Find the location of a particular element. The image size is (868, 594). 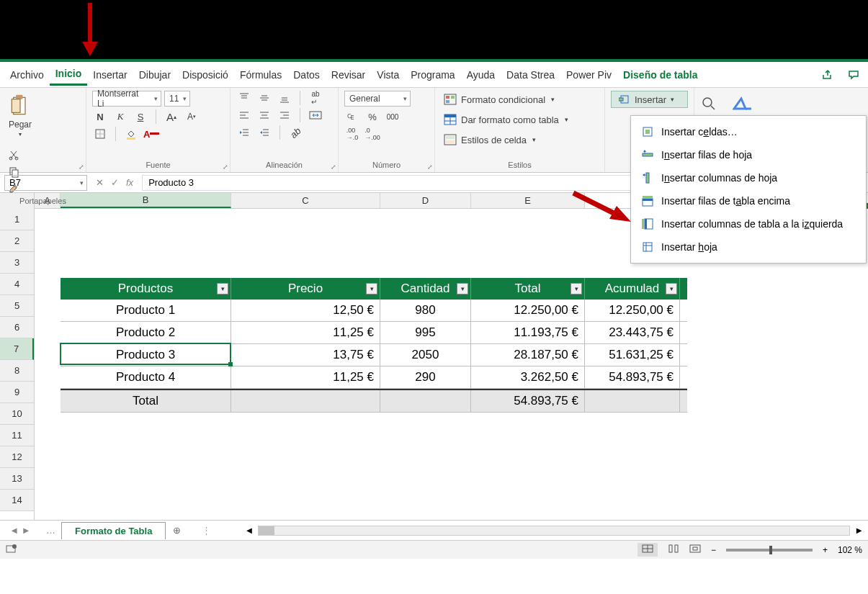

tab-dibujar: Dibujar is located at coordinates (155, 75).